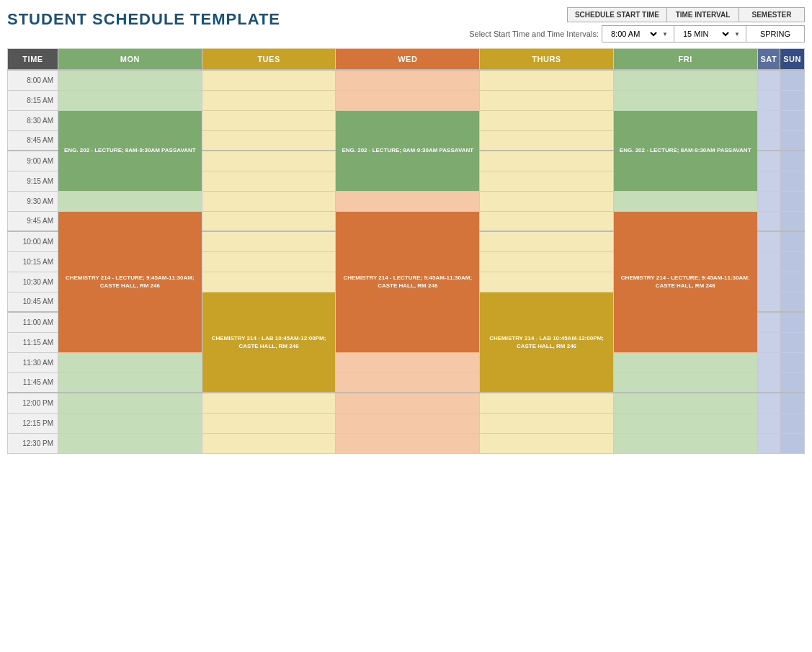  Describe the element at coordinates (406, 362) in the screenshot. I see `table-row: 11:30 AM` at that location.